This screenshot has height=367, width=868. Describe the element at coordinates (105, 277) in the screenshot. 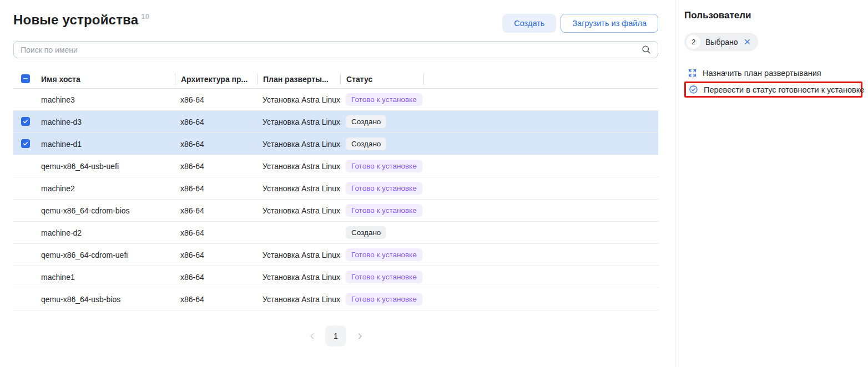

I see `host-name-cell: machine1` at that location.